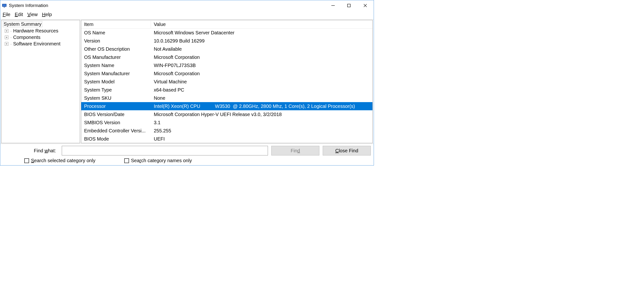 The image size is (644, 308). What do you see at coordinates (116, 74) in the screenshot?
I see `cell-item: System Manufacturer` at bounding box center [116, 74].